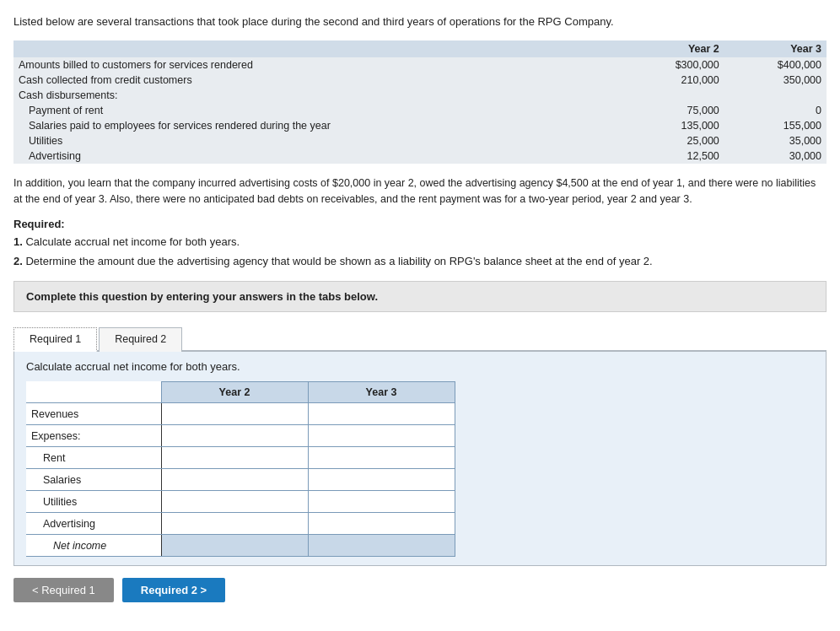  Describe the element at coordinates (234, 524) in the screenshot. I see `answer-input-advertising-y2` at that location.